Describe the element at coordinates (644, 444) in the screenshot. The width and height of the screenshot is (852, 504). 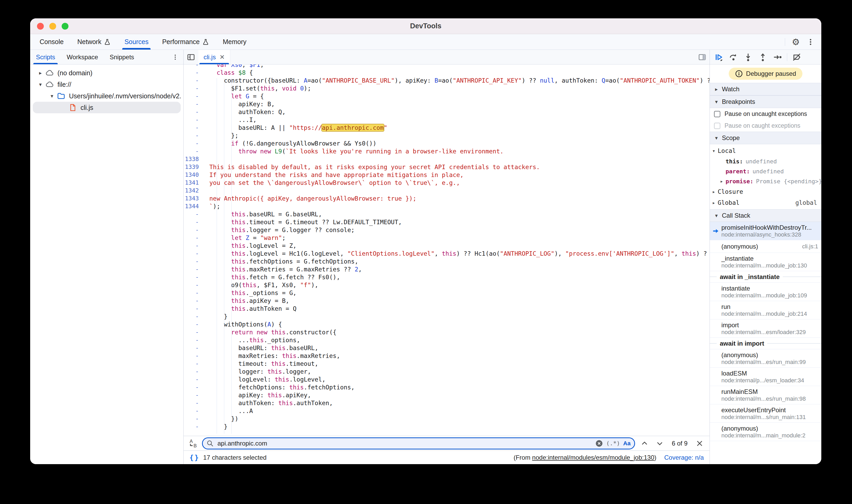
I see `previous-match-button` at that location.